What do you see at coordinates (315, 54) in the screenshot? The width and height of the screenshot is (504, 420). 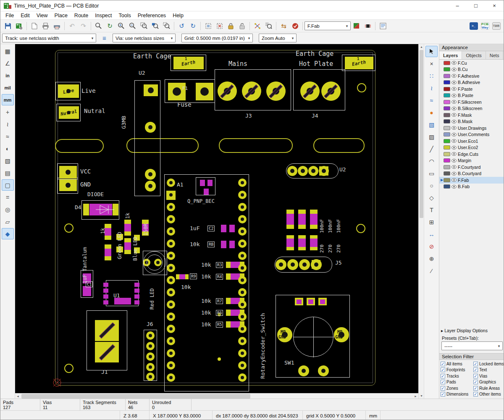 I see `pcb-text: Earth Cage` at bounding box center [315, 54].